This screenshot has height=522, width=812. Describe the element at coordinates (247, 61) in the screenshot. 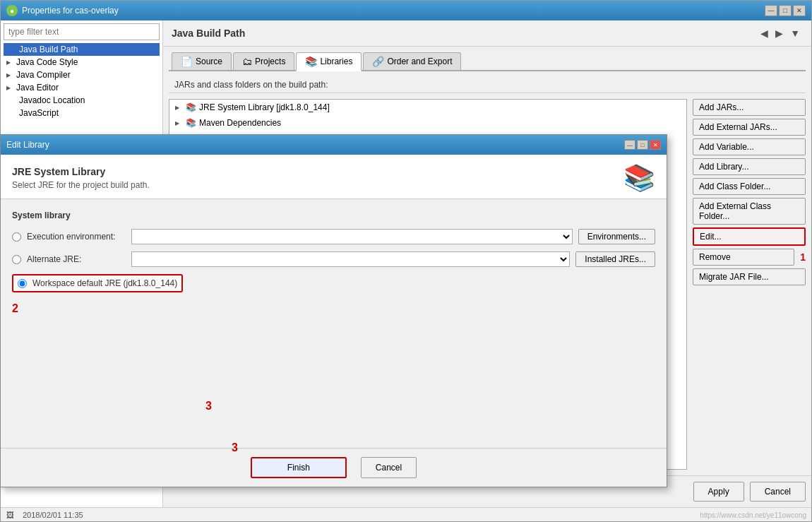

I see `projects-tab-icon: 🗂` at that location.